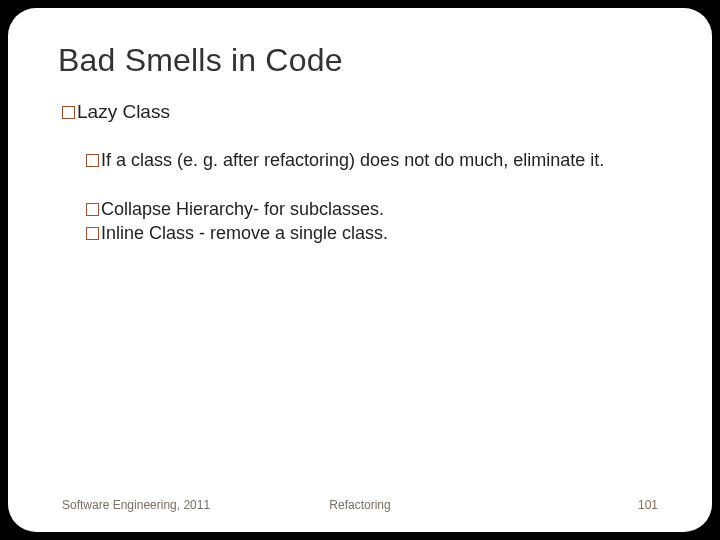 Image resolution: width=720 pixels, height=540 pixels. What do you see at coordinates (242, 209) in the screenshot?
I see `bullet-text: Collapse Hierarchy- for subclasses.` at bounding box center [242, 209].